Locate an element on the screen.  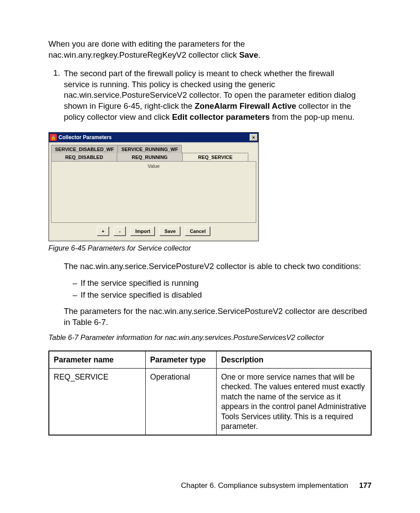
th-parameter-name: Parameter name is located at coordinates (97, 360).